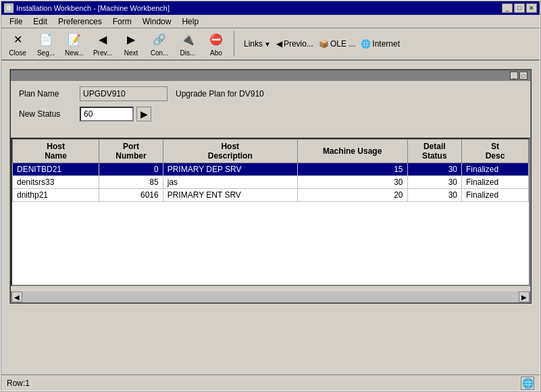  I want to click on plan-name-description: Upgrade Plan for DV910, so click(220, 94).